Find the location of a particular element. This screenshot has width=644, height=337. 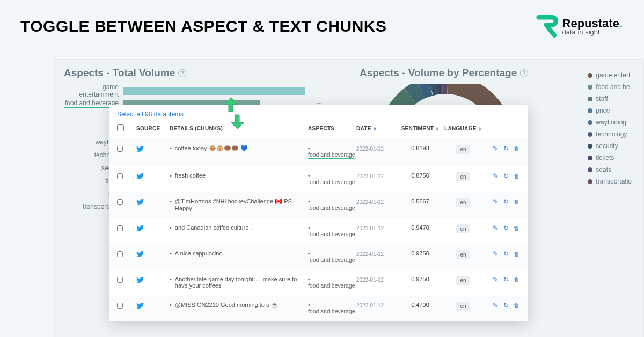

column-language: LANGUAGE▲▼ is located at coordinates (463, 129).